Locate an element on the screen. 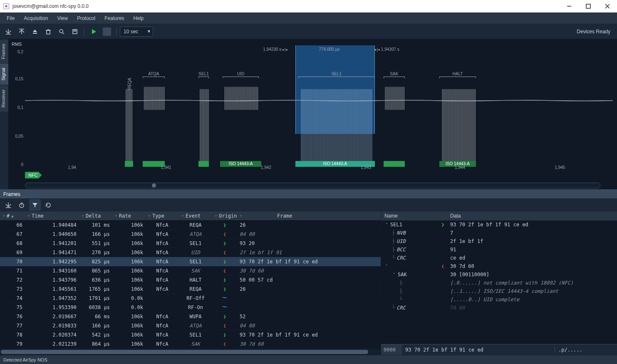 This screenshot has height=364, width=617. save-button is located at coordinates (22, 32).